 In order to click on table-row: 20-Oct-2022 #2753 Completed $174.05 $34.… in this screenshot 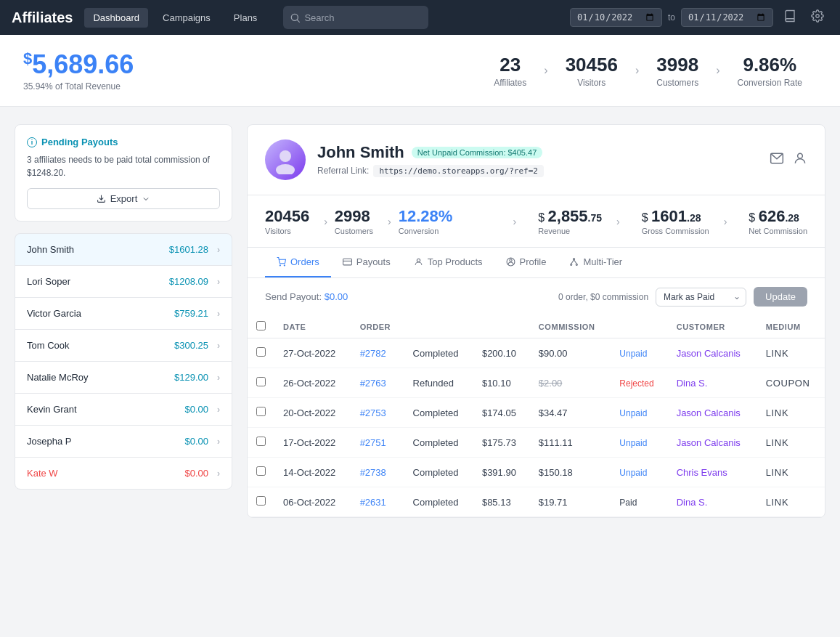, I will do `click(536, 413)`.